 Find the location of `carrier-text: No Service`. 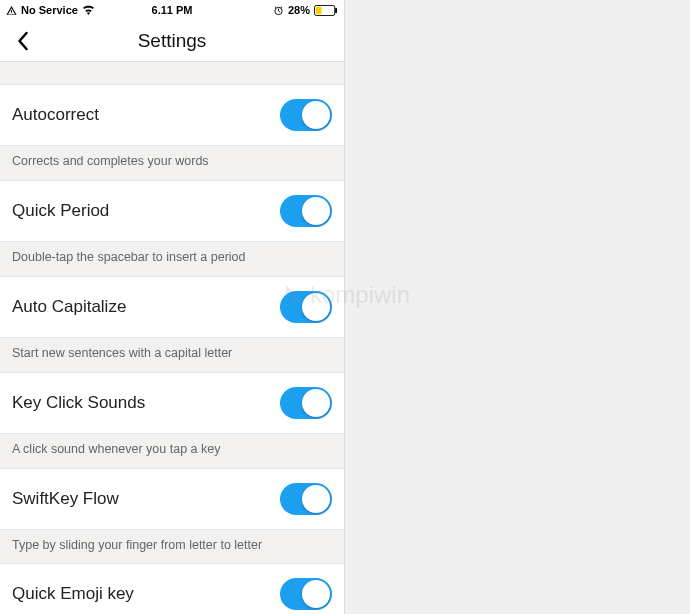

carrier-text: No Service is located at coordinates (50, 10).